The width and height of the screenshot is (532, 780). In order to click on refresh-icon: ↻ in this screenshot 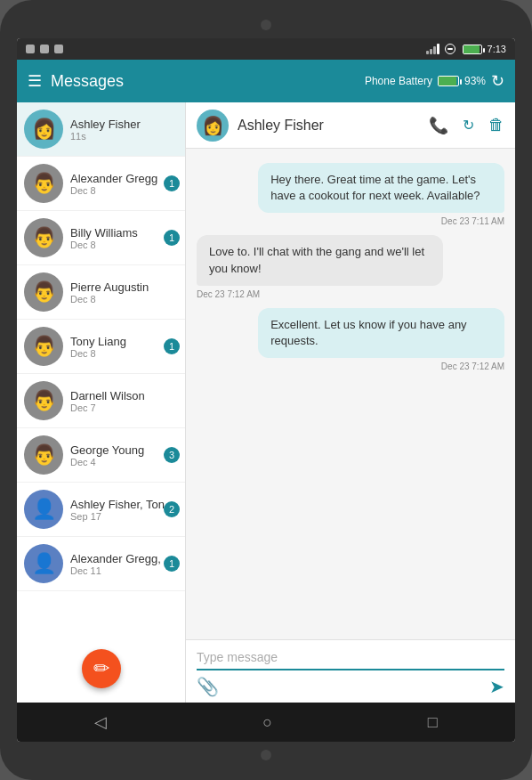, I will do `click(498, 81)`.